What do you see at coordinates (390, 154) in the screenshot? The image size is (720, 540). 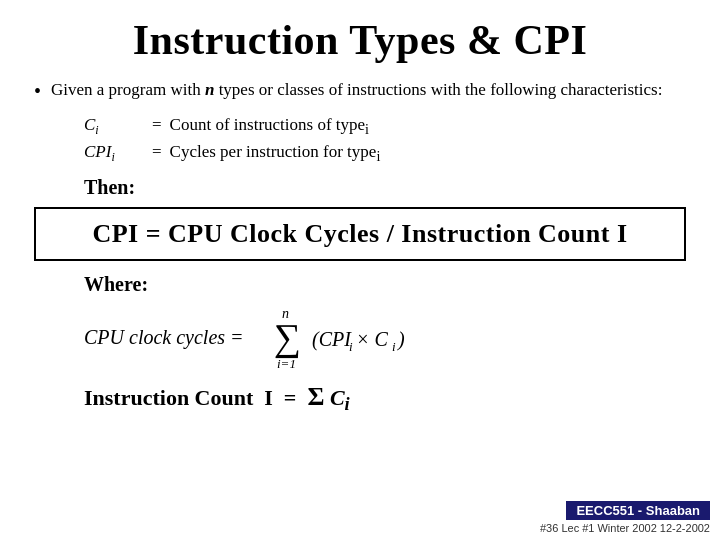 I see `def-row-cpii: CPIi = Cycles per instruction for typei` at bounding box center [390, 154].